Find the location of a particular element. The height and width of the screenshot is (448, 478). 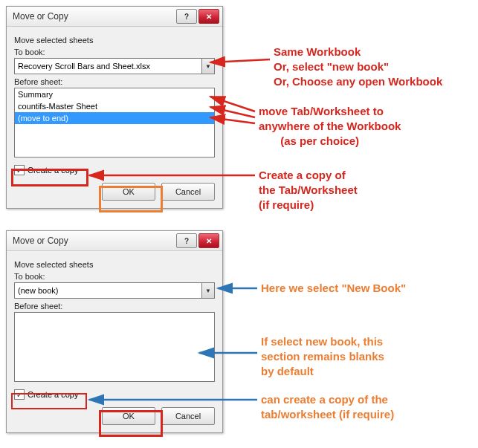

annotation-new-book: Here we select "New Book" is located at coordinates (333, 288).